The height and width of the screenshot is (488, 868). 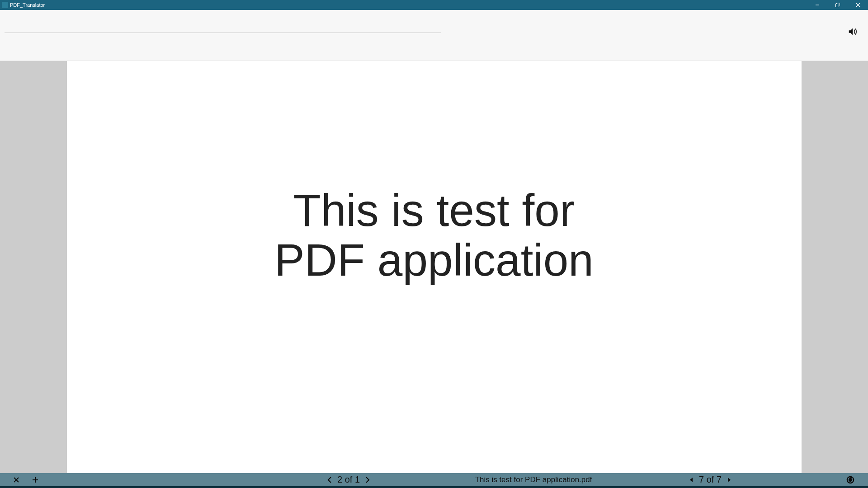 What do you see at coordinates (850, 480) in the screenshot?
I see `refresh-icon` at bounding box center [850, 480].